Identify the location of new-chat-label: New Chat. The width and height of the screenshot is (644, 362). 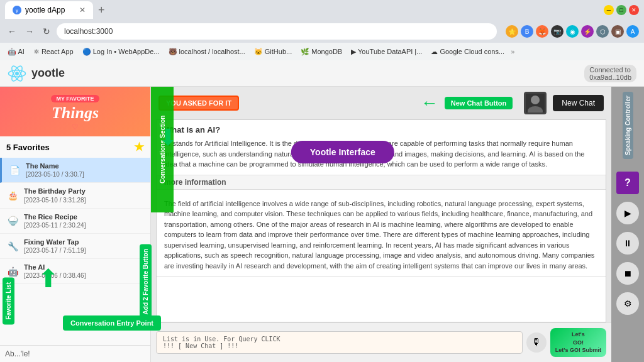
(579, 103).